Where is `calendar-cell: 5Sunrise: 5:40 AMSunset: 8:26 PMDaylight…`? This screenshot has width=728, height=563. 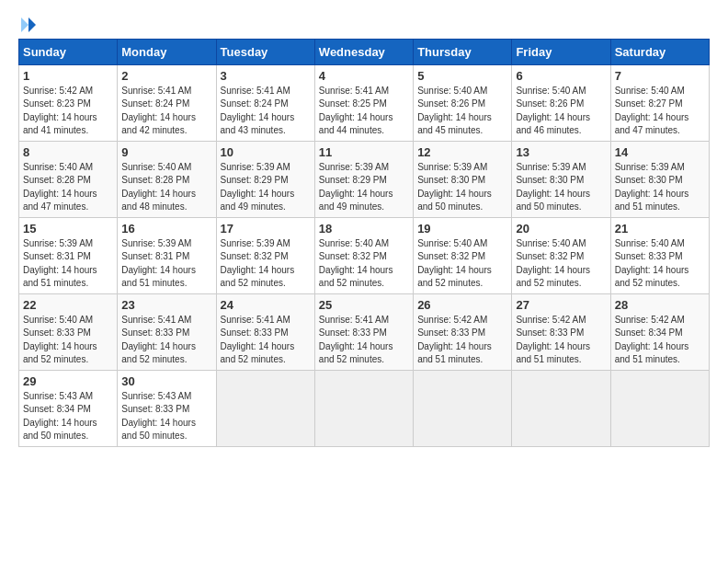
calendar-cell: 5Sunrise: 5:40 AMSunset: 8:26 PMDaylight… is located at coordinates (463, 103).